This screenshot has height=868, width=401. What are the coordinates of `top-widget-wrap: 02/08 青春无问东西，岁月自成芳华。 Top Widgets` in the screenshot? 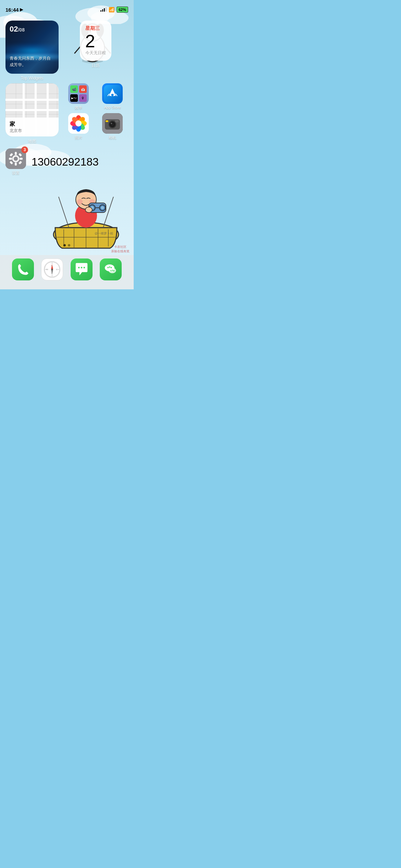 It's located at (32, 51).